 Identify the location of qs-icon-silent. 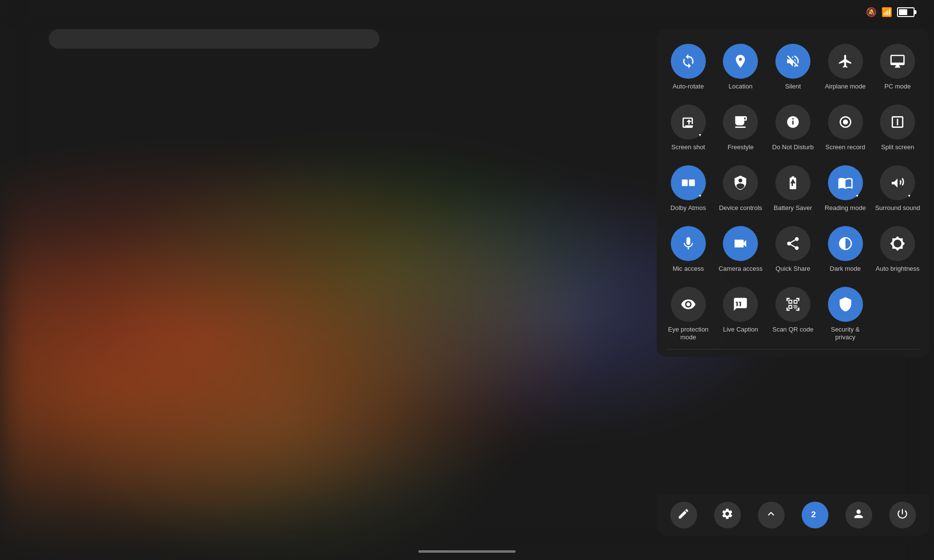
(793, 61).